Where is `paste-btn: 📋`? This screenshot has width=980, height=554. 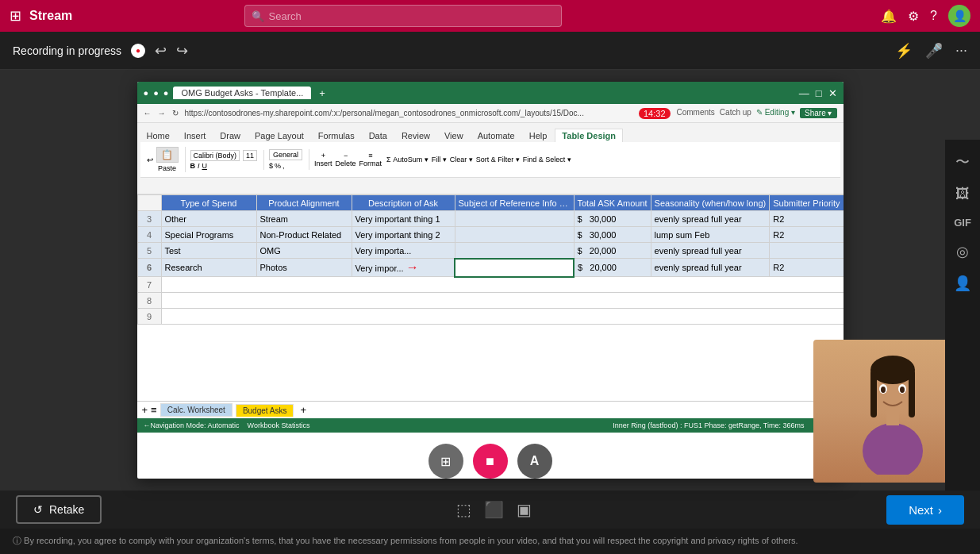 paste-btn: 📋 is located at coordinates (167, 155).